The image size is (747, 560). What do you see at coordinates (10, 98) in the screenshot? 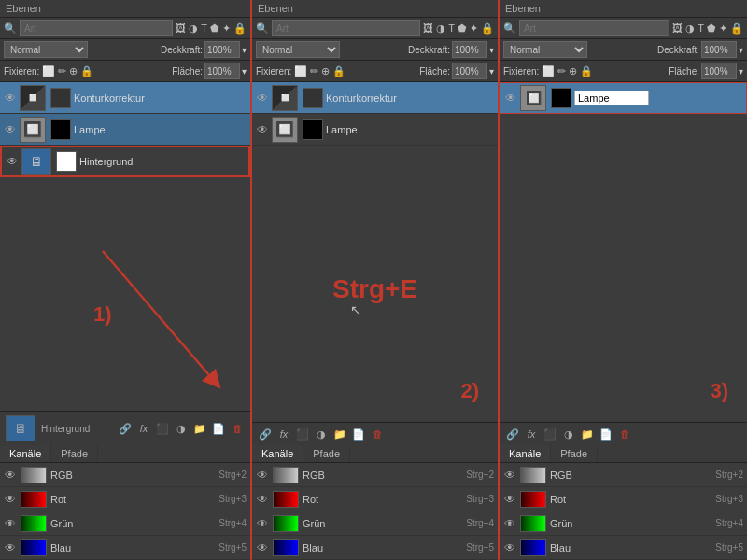
I see `eye-icon-1: 👁` at bounding box center [10, 98].